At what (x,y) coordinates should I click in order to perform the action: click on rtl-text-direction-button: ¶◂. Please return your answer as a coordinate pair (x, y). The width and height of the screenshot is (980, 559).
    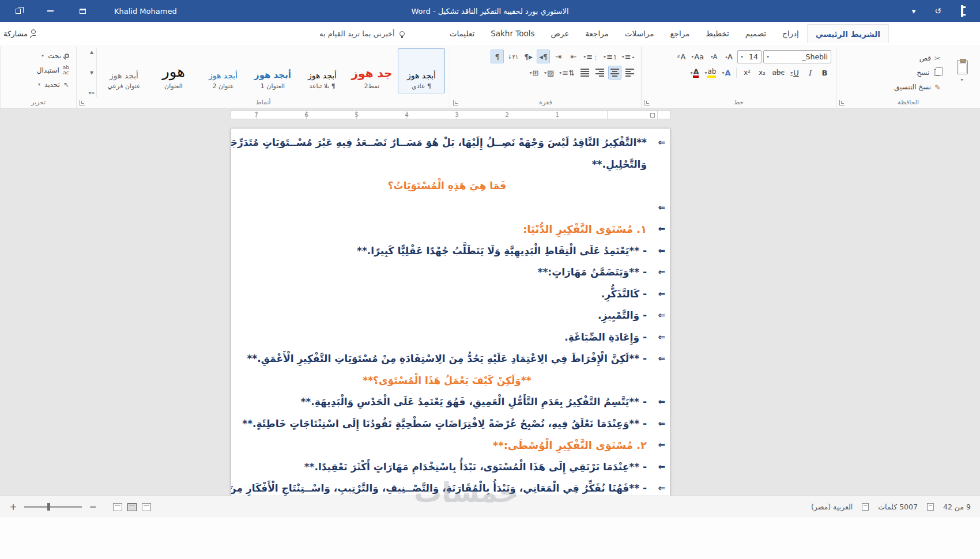
    Looking at the image, I should click on (543, 56).